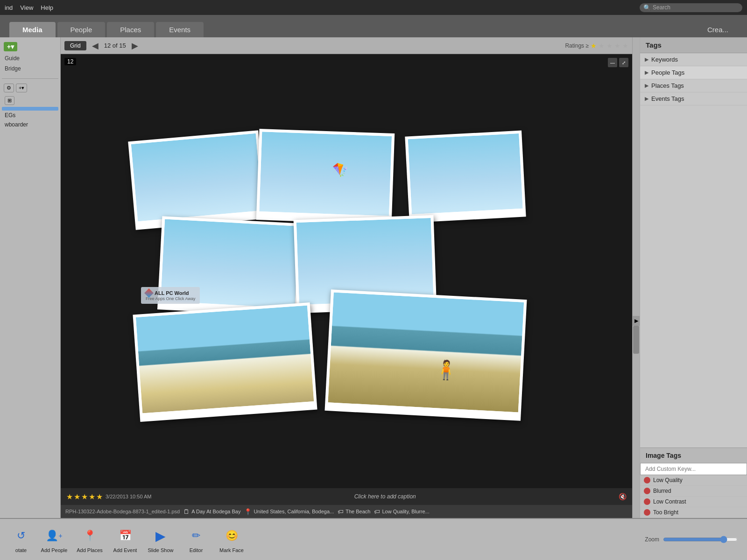 This screenshot has height=560, width=747. What do you see at coordinates (694, 469) in the screenshot?
I see `add-keyword-input` at bounding box center [694, 469].